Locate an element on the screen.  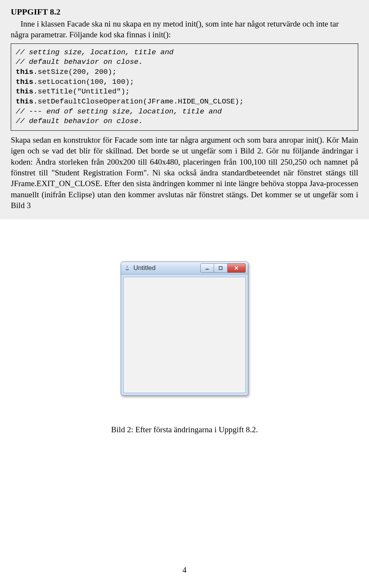
code-text: .setTitle("Untitled"); is located at coordinates (81, 92).